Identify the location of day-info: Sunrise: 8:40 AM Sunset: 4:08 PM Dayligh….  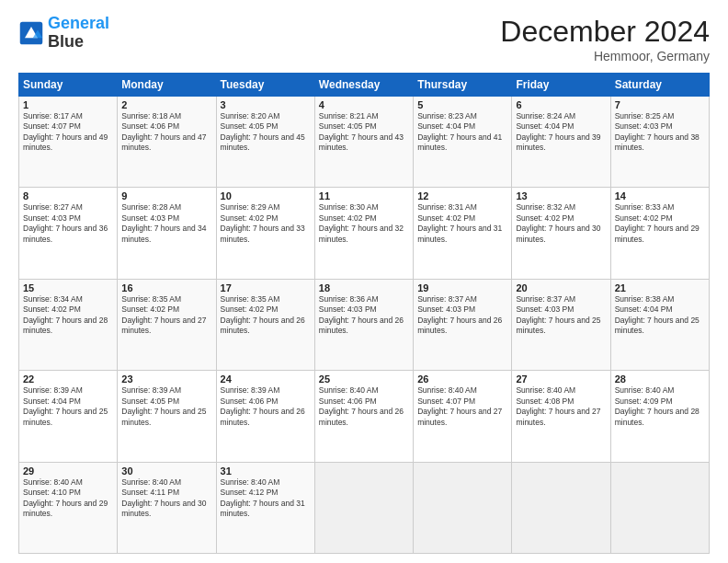
(561, 407).